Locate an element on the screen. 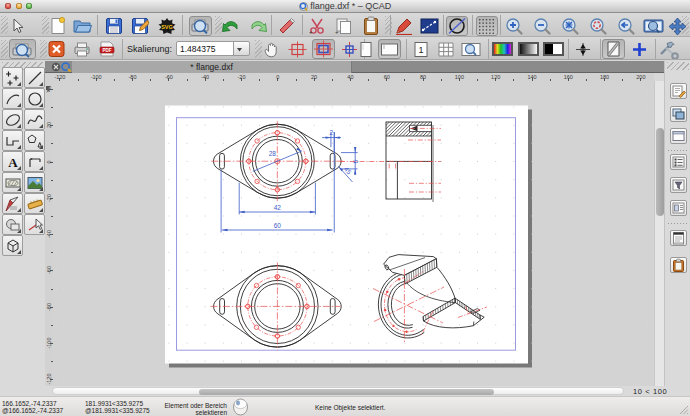 The height and width of the screenshot is (416, 690). svg-text: A is located at coordinates (13, 162).